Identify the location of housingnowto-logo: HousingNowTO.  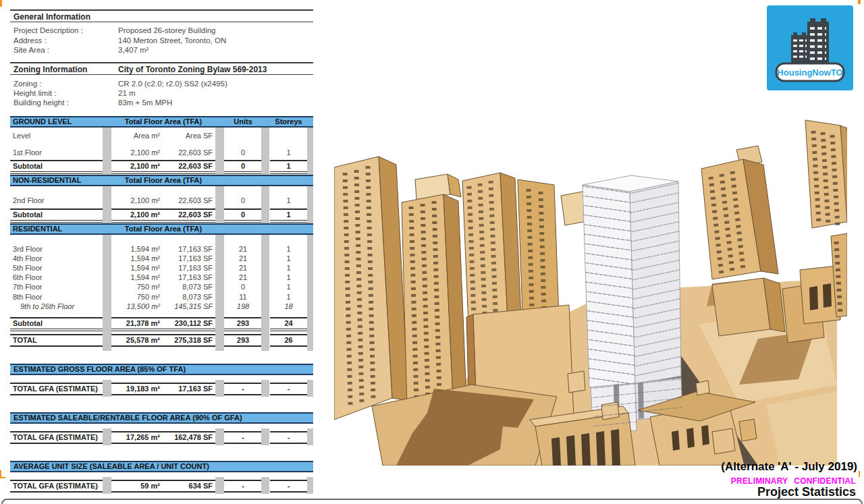
(810, 48).